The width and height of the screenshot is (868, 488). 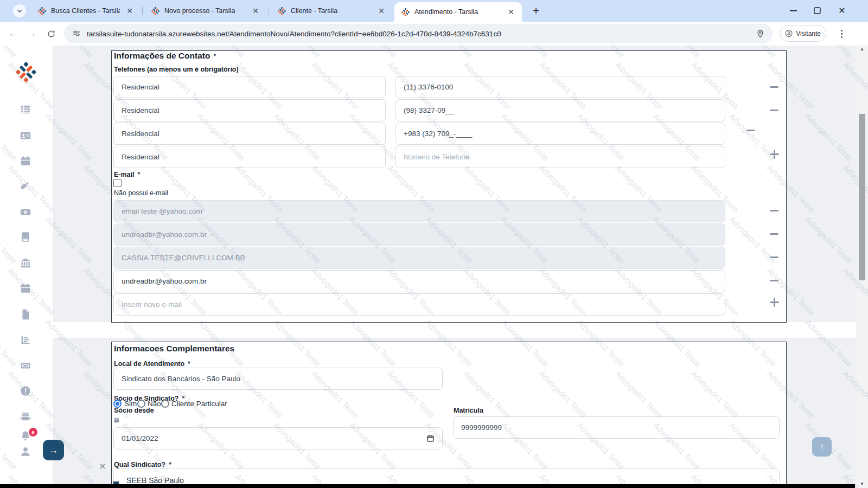 What do you see at coordinates (25, 264) in the screenshot?
I see `sidebar-item-institutions` at bounding box center [25, 264].